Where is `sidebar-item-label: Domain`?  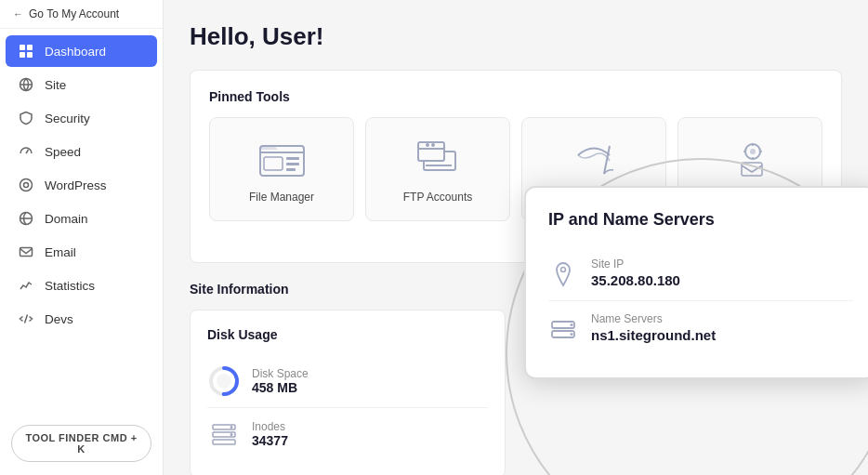
sidebar-item-label: Domain is located at coordinates (67, 219).